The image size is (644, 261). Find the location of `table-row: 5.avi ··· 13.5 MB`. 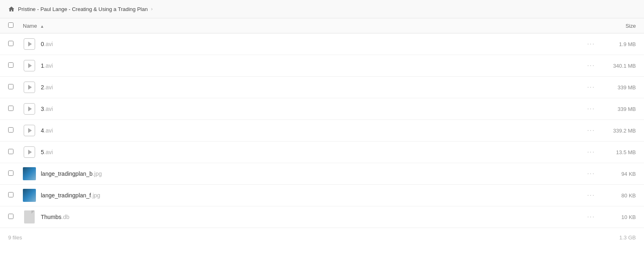

table-row: 5.avi ··· 13.5 MB is located at coordinates (322, 153).